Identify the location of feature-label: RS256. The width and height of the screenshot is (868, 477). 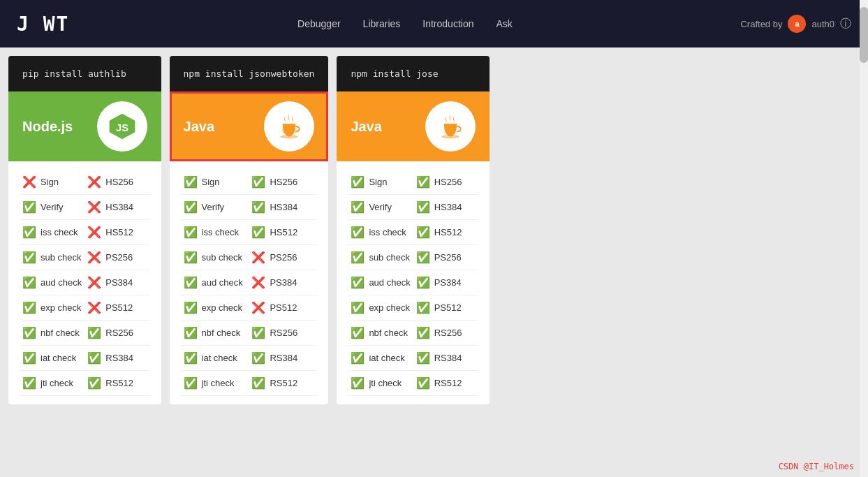
(448, 332).